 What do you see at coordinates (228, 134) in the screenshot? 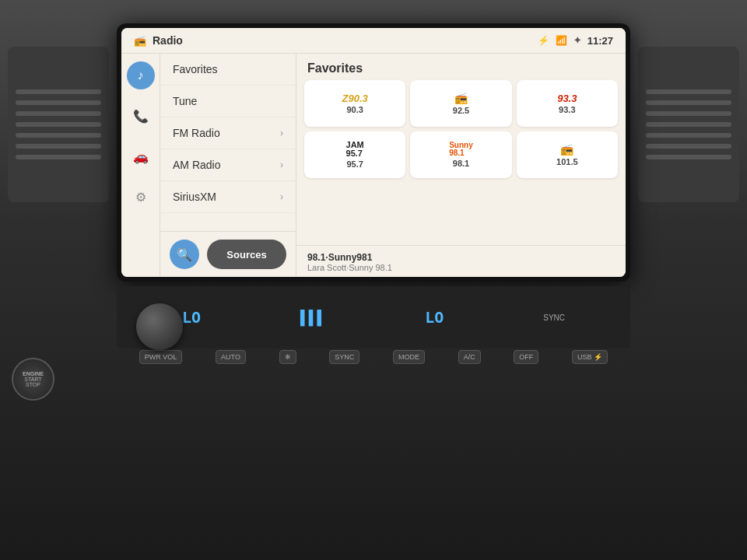
I see `menu-item-fm-radio: FM Radio ›` at bounding box center [228, 134].